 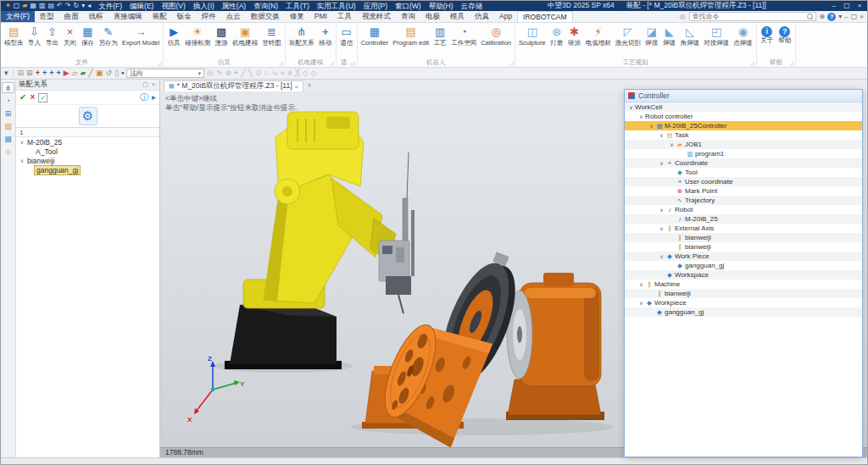 What do you see at coordinates (47, 17) in the screenshot?
I see `ribbon-tab-造型: 造型` at bounding box center [47, 17].